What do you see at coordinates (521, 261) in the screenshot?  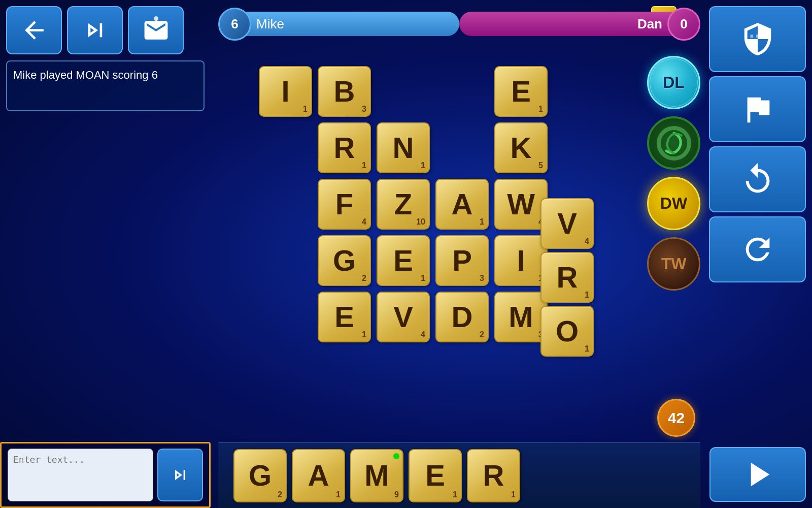 I see `tile-i1-r4: I1` at bounding box center [521, 261].